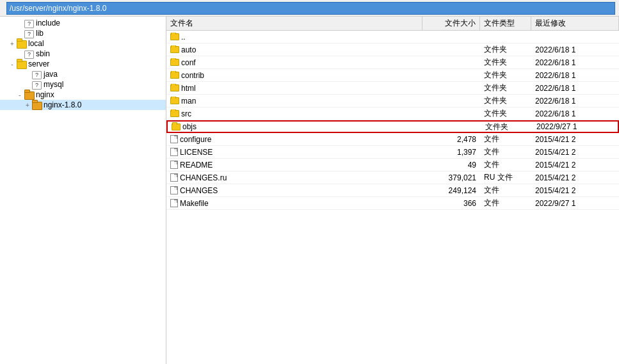 This screenshot has width=619, height=364. I want to click on file-name-cell: contrib, so click(294, 75).